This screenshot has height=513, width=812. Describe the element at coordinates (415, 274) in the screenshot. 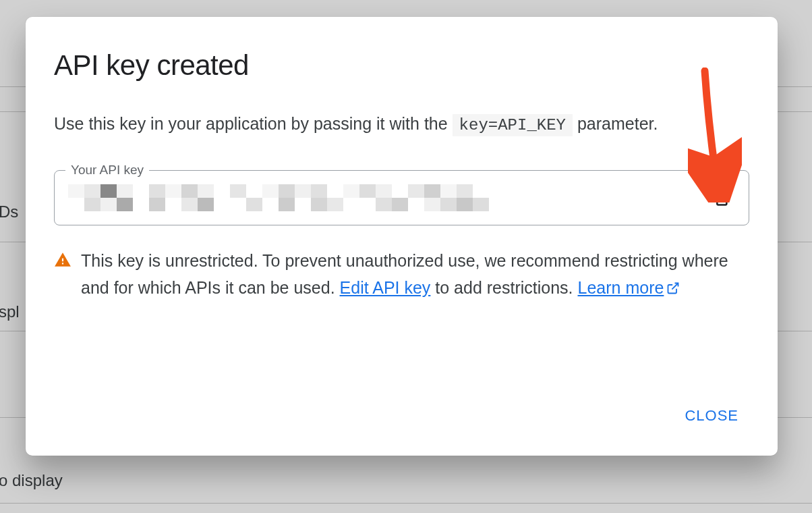

I see `warning-text: This key is unrestricted. To prevent una…` at that location.